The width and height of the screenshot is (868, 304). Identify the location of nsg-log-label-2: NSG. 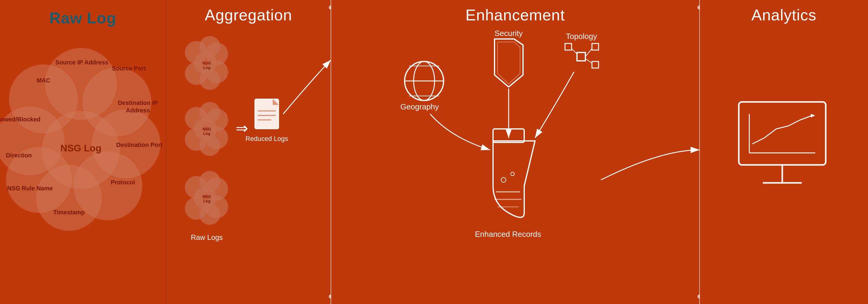
(207, 129).